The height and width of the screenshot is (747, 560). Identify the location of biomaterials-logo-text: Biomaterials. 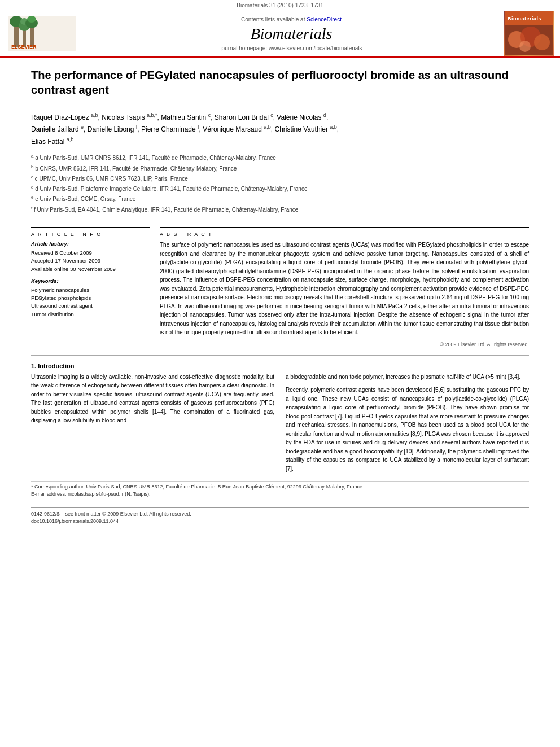
(530, 34).